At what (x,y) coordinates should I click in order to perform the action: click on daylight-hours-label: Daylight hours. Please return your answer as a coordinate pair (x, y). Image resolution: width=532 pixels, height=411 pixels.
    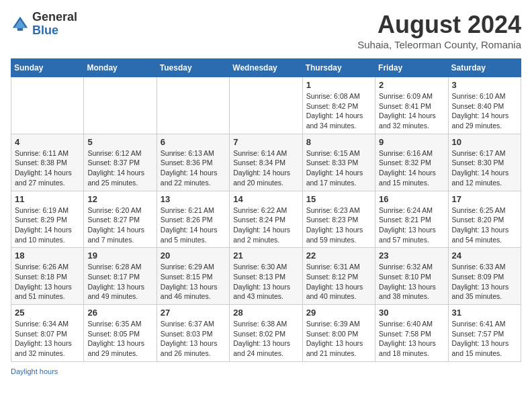
    Looking at the image, I should click on (34, 371).